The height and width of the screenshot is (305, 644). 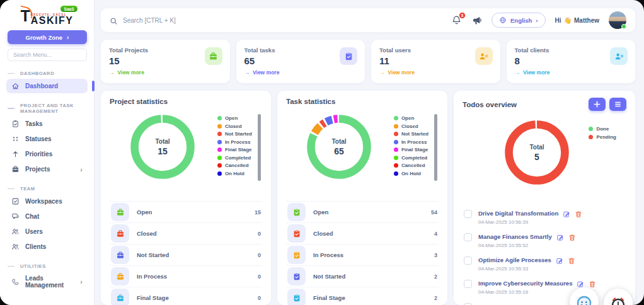 What do you see at coordinates (15, 217) in the screenshot?
I see `chat-icon` at bounding box center [15, 217].